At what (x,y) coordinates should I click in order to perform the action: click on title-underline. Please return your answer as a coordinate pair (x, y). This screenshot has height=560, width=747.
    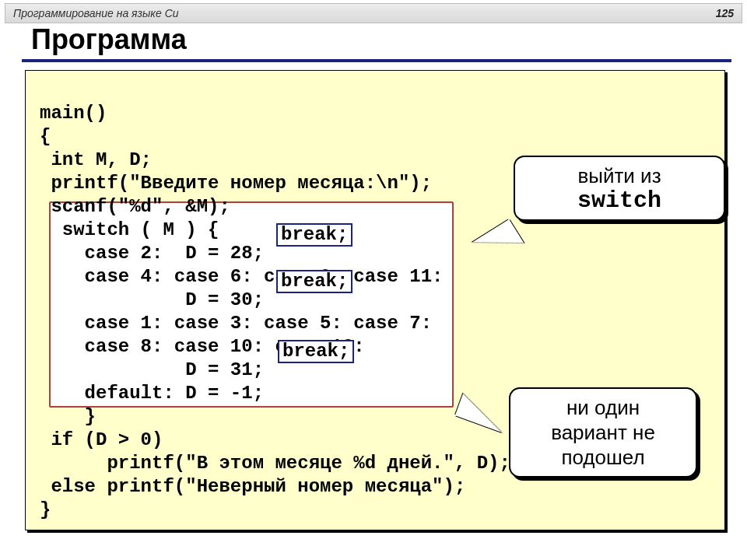
    Looking at the image, I should click on (377, 61).